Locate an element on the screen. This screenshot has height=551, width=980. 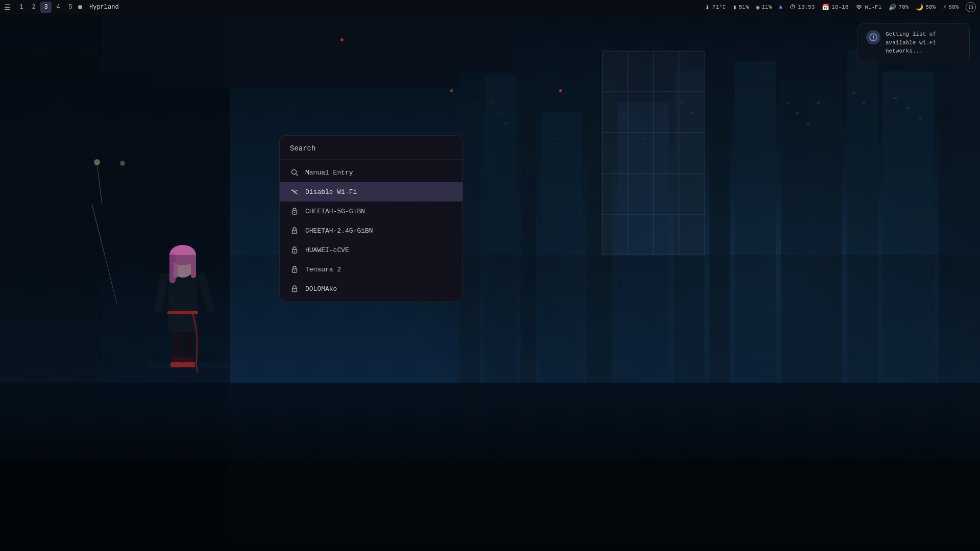
cpu-value: 11% is located at coordinates (767, 7).